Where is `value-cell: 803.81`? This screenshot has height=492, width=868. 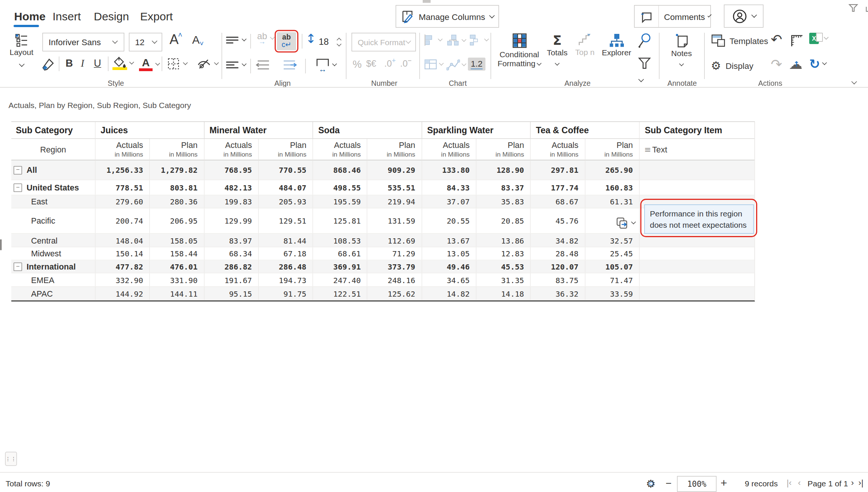
value-cell: 803.81 is located at coordinates (177, 187).